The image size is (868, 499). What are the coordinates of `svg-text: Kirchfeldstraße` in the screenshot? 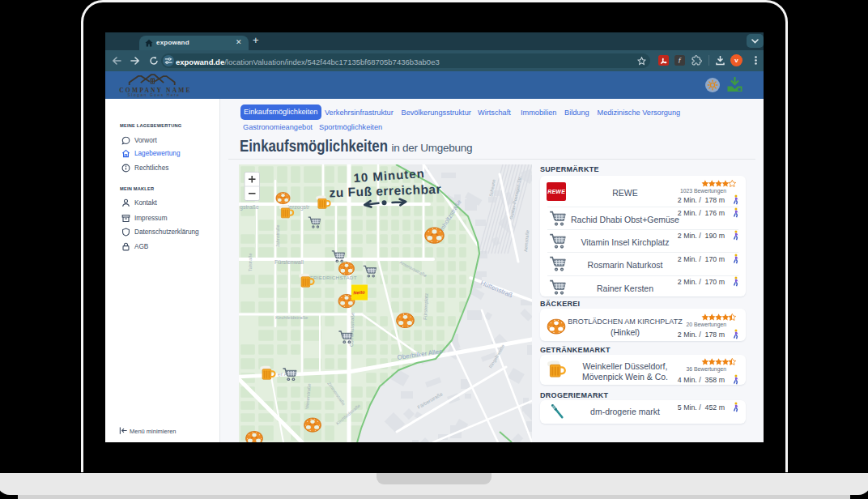 It's located at (291, 318).